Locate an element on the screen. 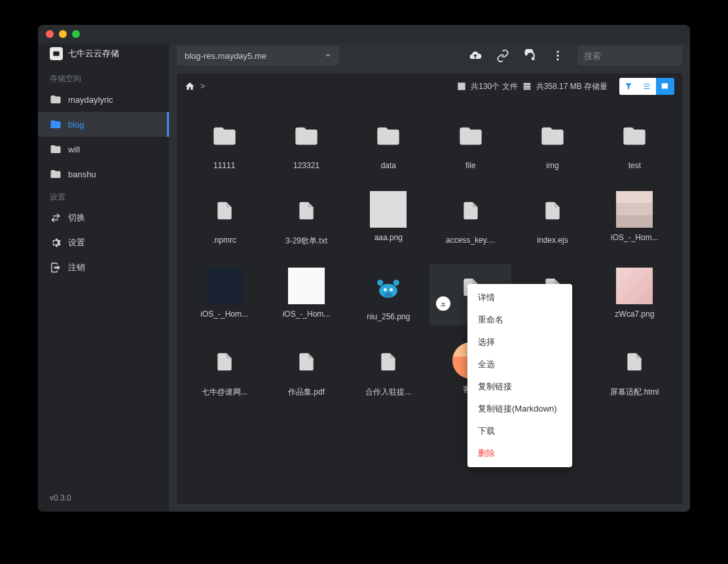 The width and height of the screenshot is (728, 564). maximize-window-button is located at coordinates (76, 34).